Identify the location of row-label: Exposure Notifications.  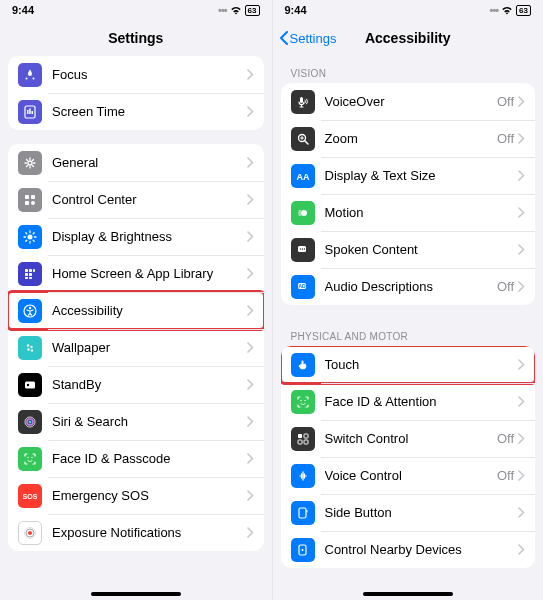
(150, 532).